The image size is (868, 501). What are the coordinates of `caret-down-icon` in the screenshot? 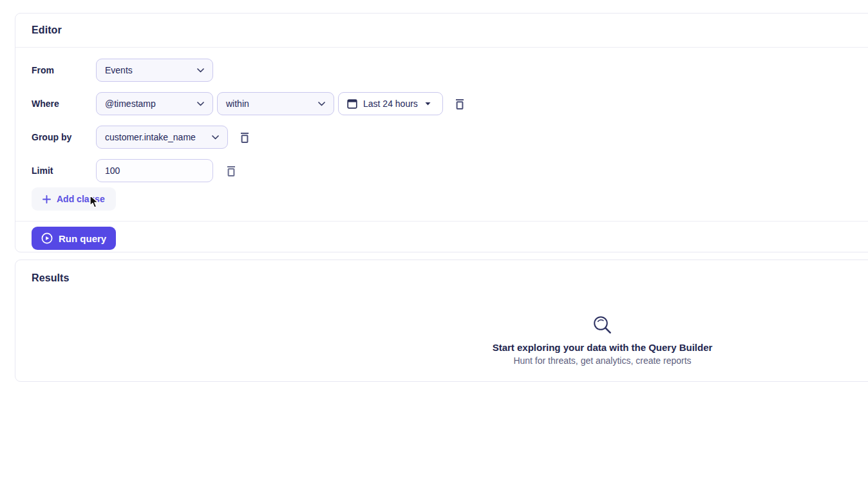 It's located at (428, 104).